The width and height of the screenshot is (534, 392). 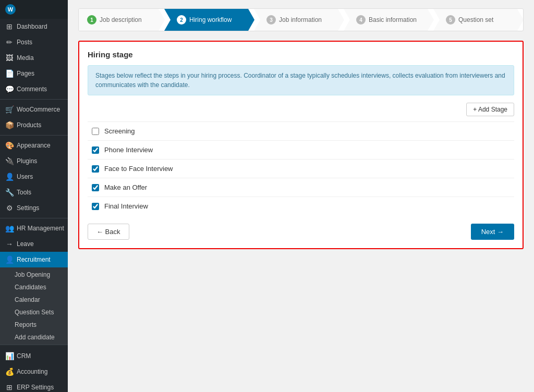 I want to click on submenu-calendar: Calendar, so click(x=34, y=300).